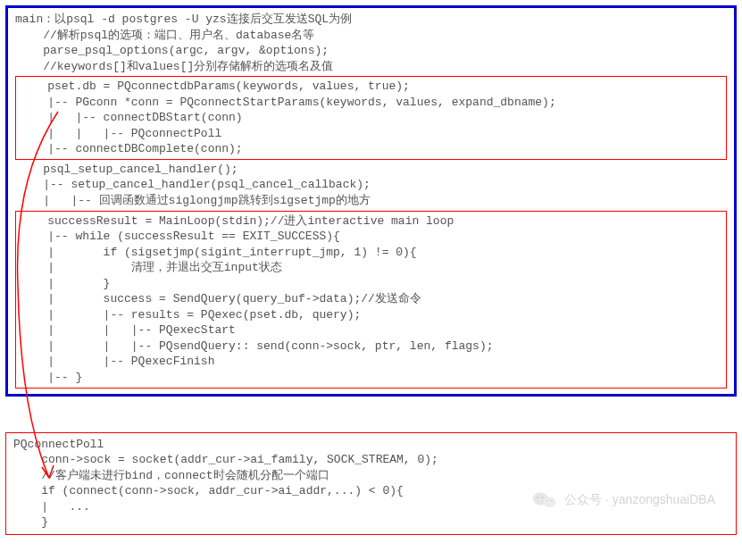 Image resolution: width=742 pixels, height=560 pixels. Describe the element at coordinates (371, 221) in the screenshot. I see `code-line: successResult = MainLoop(stdin);//进入inte…` at that location.